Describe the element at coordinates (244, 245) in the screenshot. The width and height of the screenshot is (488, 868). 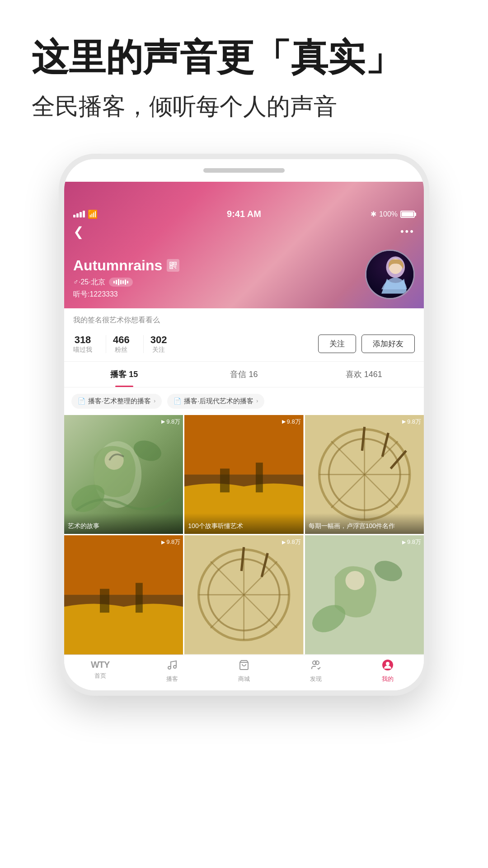
I see `profile-header: 📶 9:41 AM ✱ 100% ❮ ••• Autumnr` at that location.